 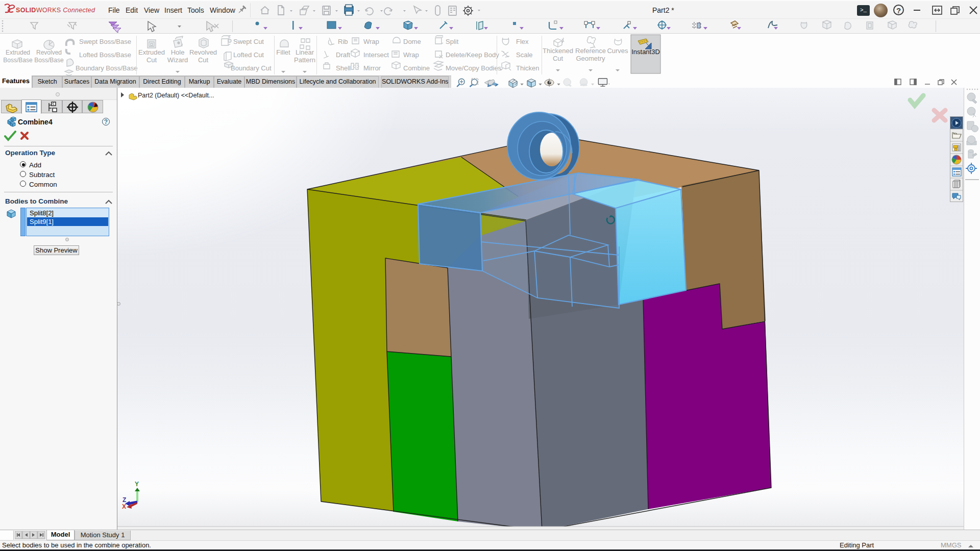 I want to click on svg-text: Reference, so click(x=591, y=51).